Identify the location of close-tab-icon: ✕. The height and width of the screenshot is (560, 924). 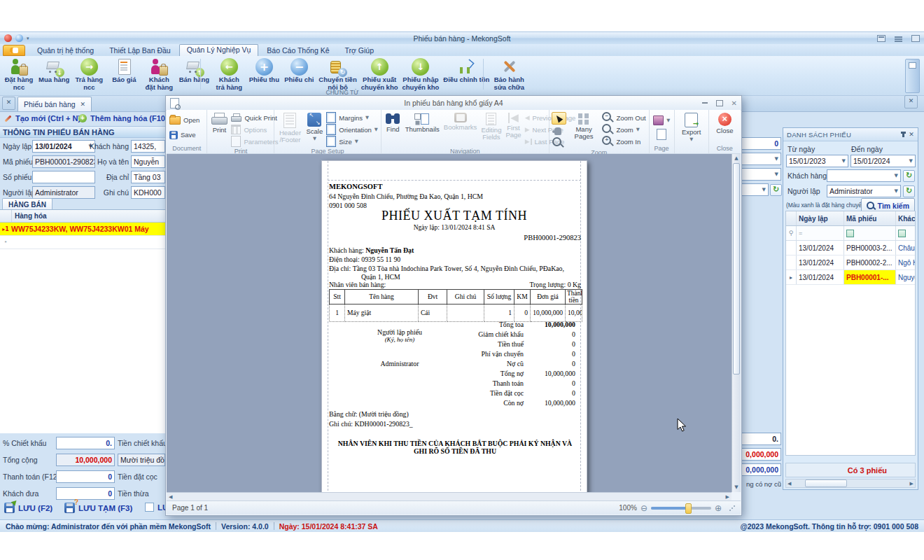
(83, 104).